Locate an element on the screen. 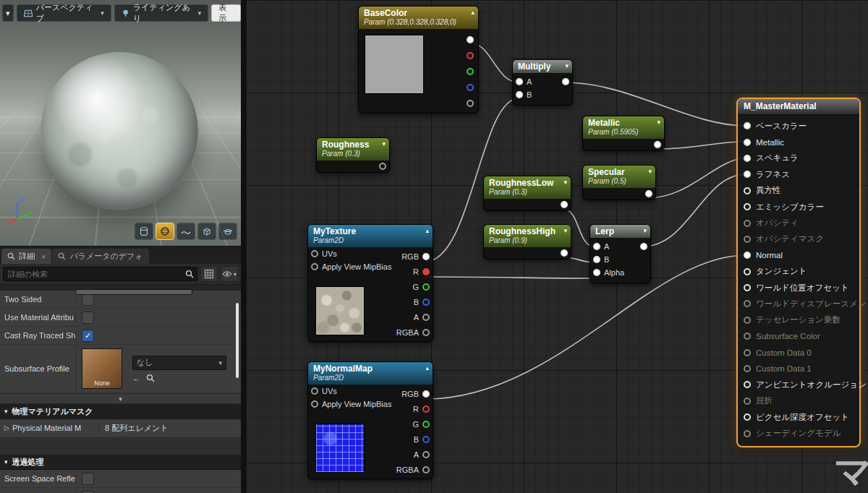 Image resolution: width=868 pixels, height=493 pixels. material-input-row: エミッシブカラー is located at coordinates (799, 207).